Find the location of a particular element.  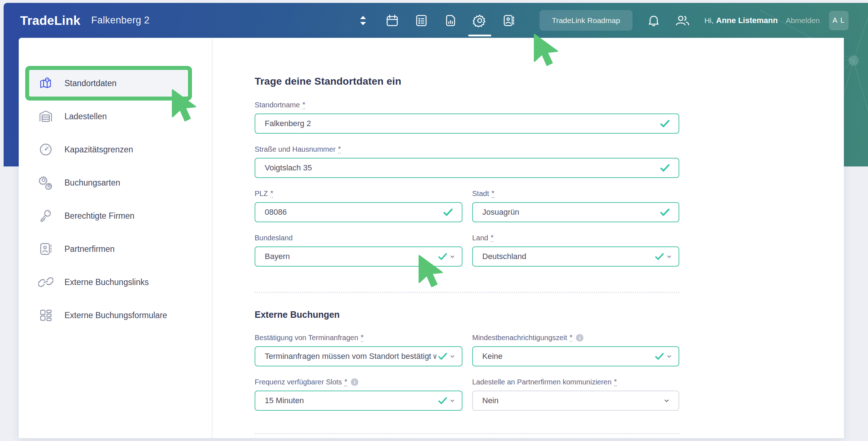

sidebar-item-partnerfirmen: Partnerfirmen is located at coordinates (109, 249).